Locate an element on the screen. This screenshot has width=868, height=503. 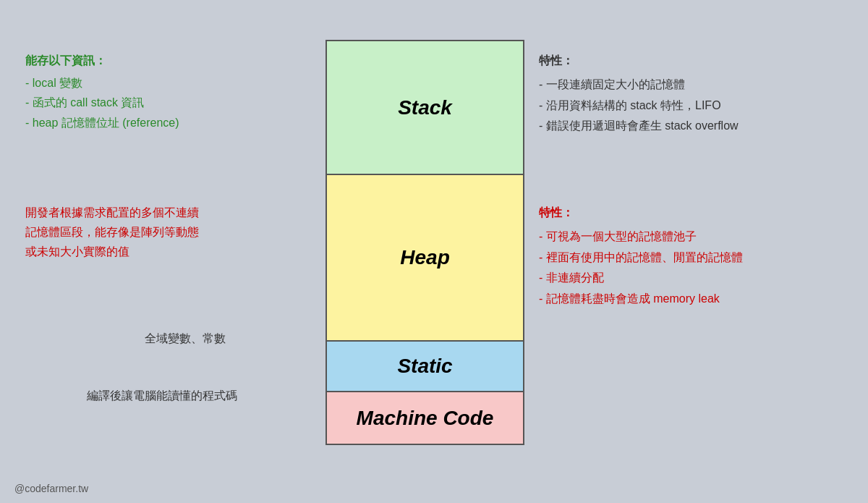
machine-label: Machine Code is located at coordinates (425, 418).